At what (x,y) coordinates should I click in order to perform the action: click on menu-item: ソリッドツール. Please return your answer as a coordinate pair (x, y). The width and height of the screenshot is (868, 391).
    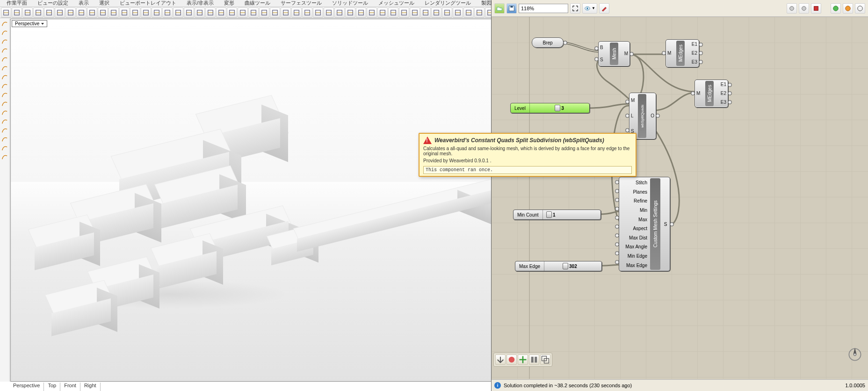
    Looking at the image, I should click on (350, 3).